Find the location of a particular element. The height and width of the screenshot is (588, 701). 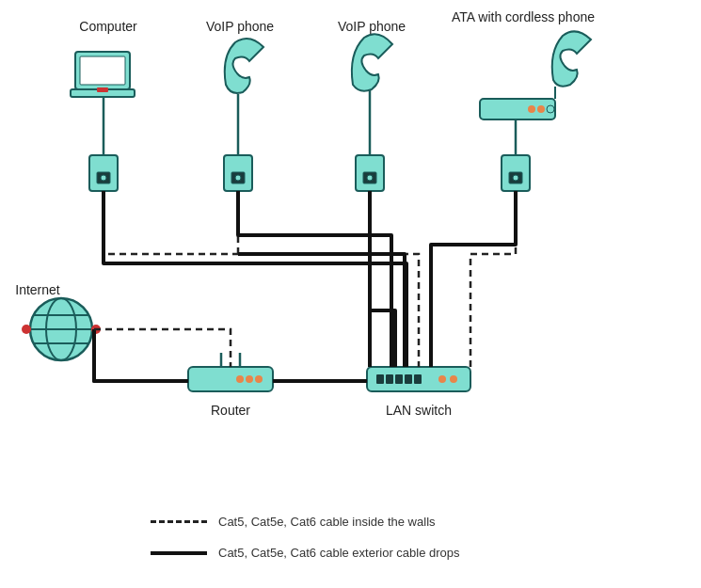

lan-switch-label: LAN switch is located at coordinates (419, 410).